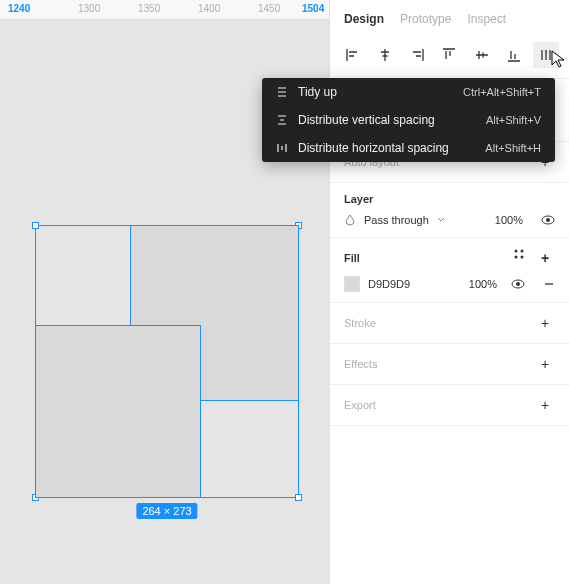 The image size is (569, 584). I want to click on tidy-up-dropdown: Tidy up Ctrl+Alt+Shift+T Distribute vert…, so click(408, 120).